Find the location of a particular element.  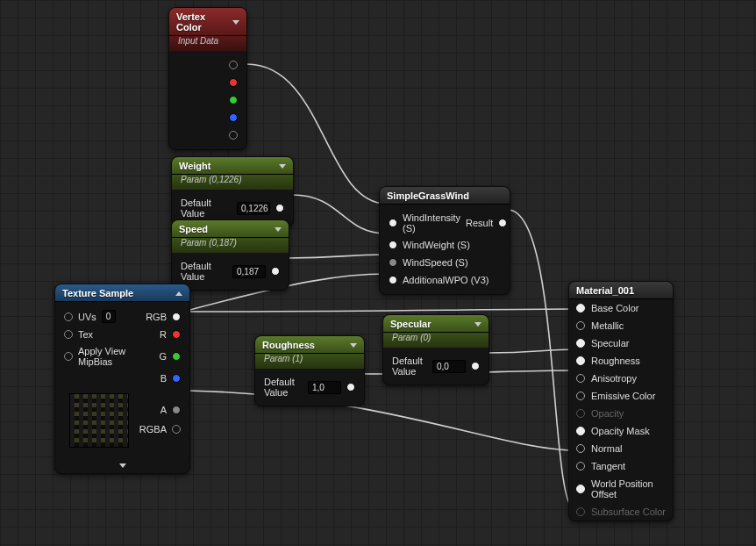

node-title: Vertex Color is located at coordinates (204, 22).